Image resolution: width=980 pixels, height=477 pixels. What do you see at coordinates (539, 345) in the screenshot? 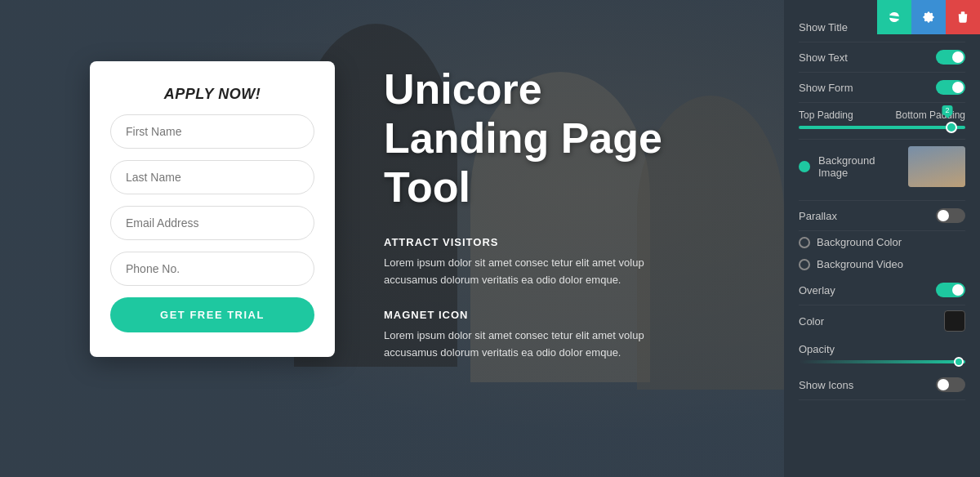
I see `section2-text: Lorem ipsum dolor sit amet consec tetur …` at bounding box center [539, 345].